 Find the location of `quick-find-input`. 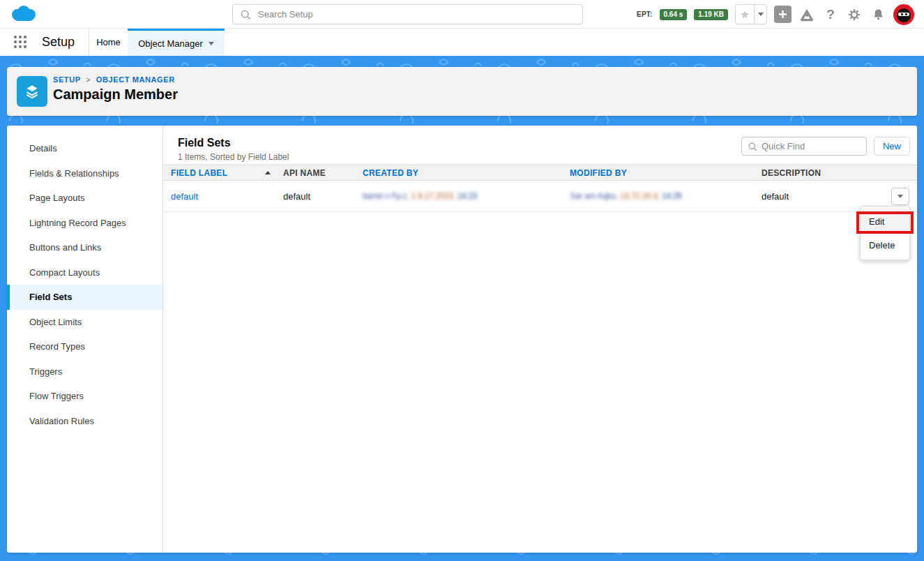

quick-find-input is located at coordinates (803, 147).